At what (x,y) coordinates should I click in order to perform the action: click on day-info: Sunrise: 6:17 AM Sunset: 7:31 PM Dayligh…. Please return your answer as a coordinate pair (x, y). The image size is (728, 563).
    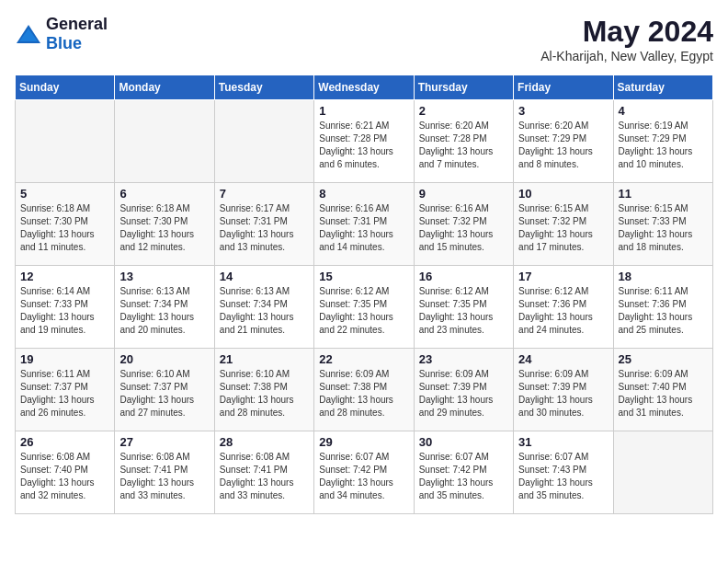
    Looking at the image, I should click on (265, 228).